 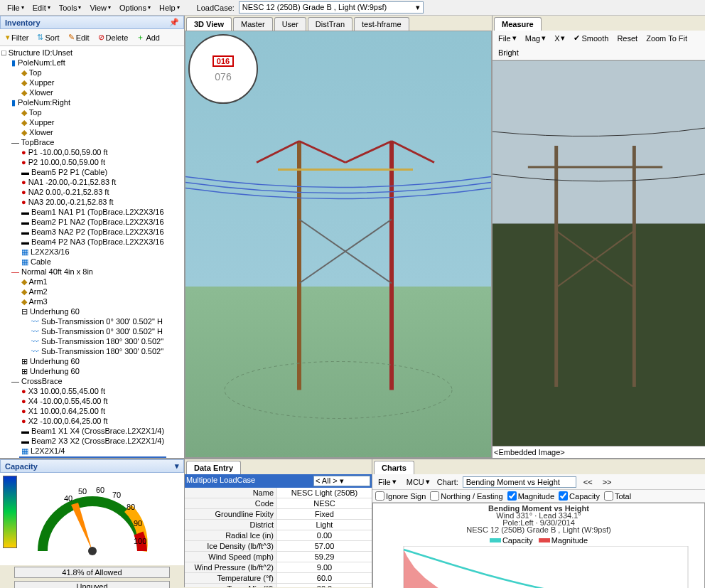 I want to click on tree-node: — Normal 40ft 4in x 8in, so click(x=92, y=272).